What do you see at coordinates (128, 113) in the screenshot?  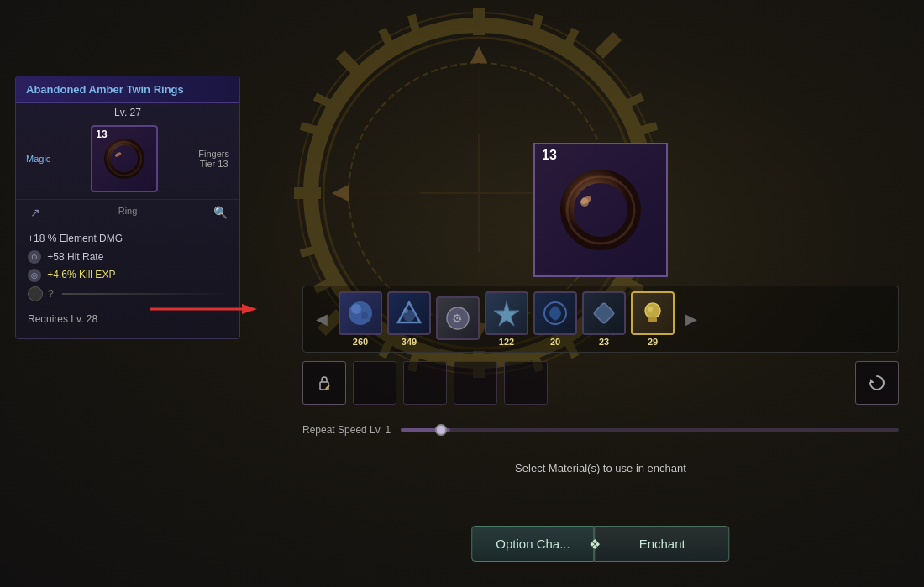 I see `item-level: Lv. 27` at bounding box center [128, 113].